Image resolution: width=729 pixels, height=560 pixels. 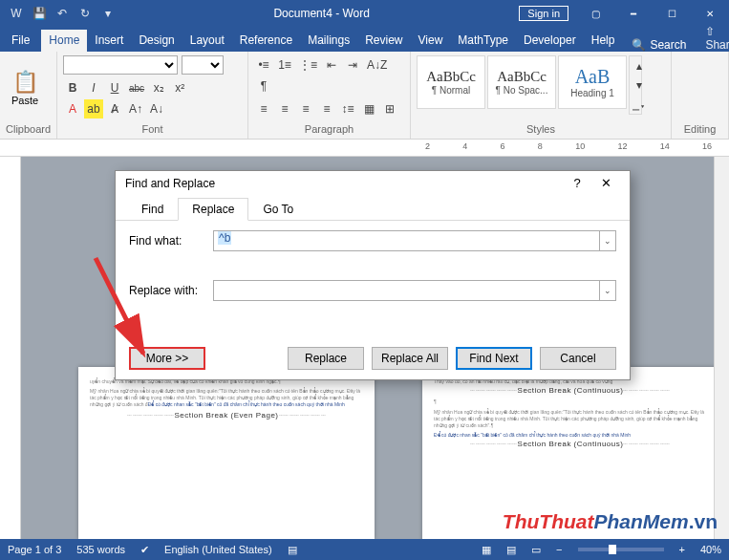 I want to click on font-family-select, so click(x=120, y=65).